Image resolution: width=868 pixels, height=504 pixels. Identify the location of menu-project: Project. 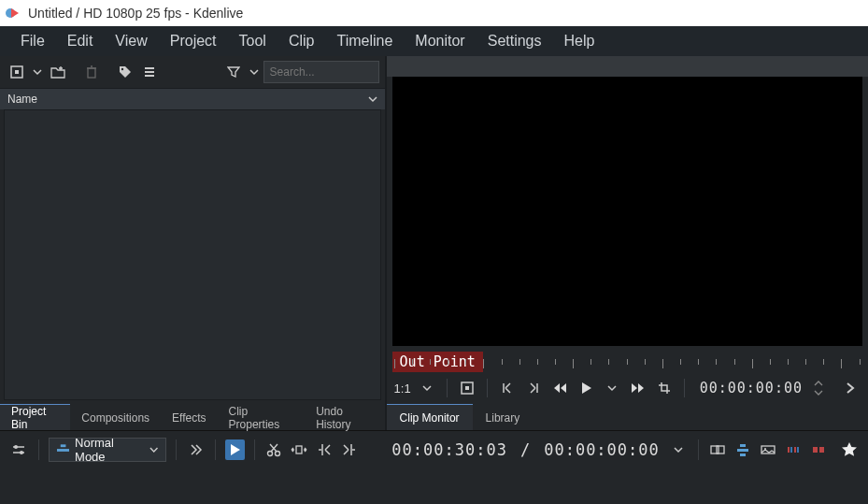
(193, 41).